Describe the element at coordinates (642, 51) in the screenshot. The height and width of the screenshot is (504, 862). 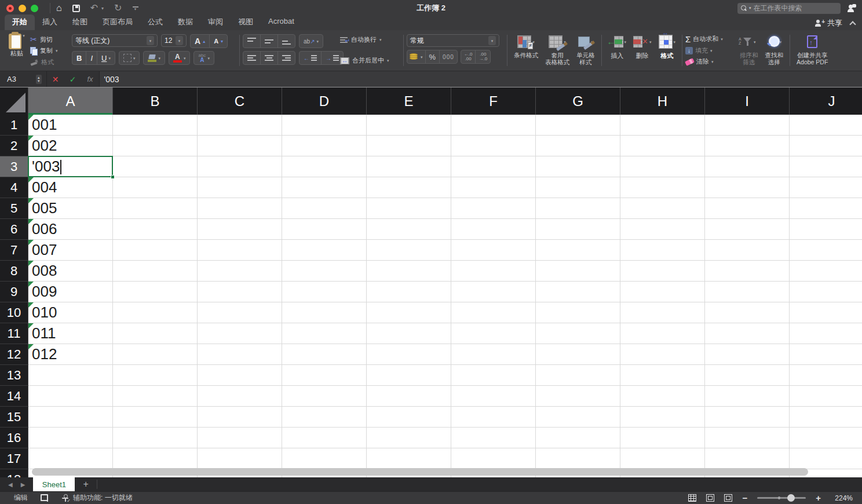
I see `delete-cells-button: ✕▾ 删除` at that location.